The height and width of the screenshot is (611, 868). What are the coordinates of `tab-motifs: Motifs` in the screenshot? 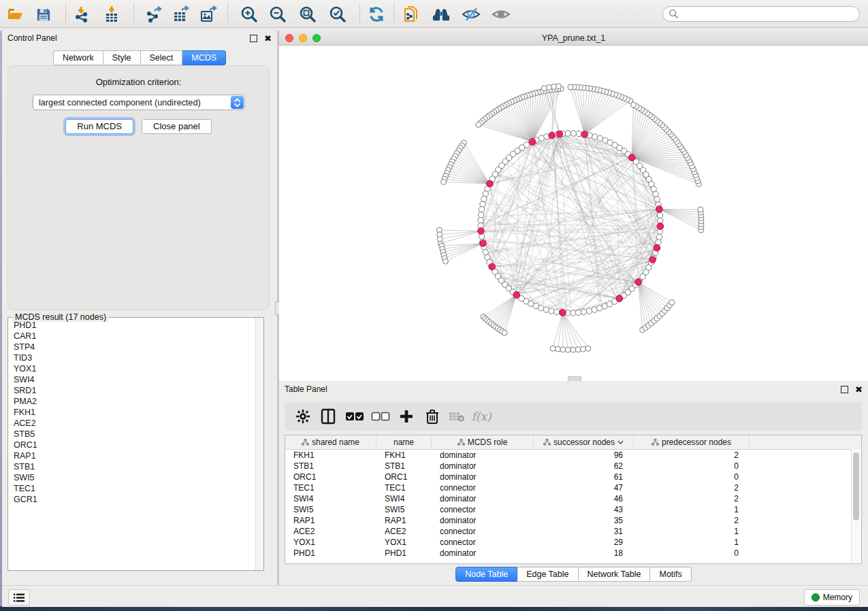 It's located at (671, 574).